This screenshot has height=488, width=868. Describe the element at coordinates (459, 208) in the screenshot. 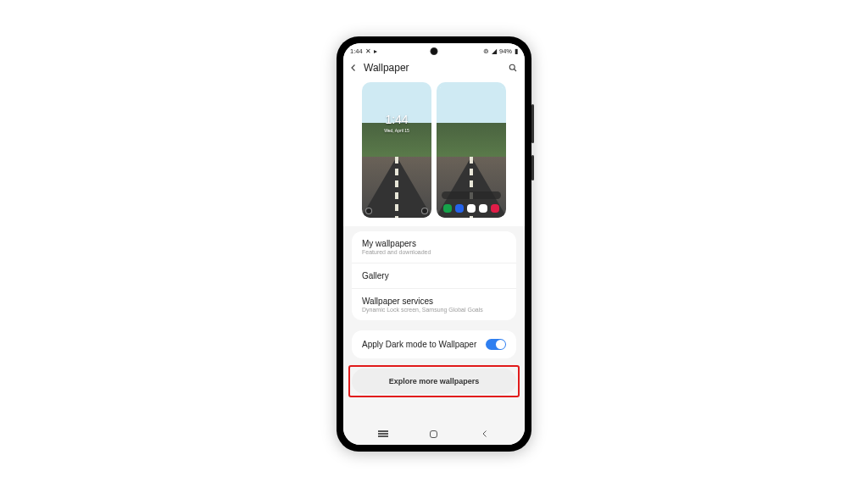

I see `messages-app-icon` at that location.